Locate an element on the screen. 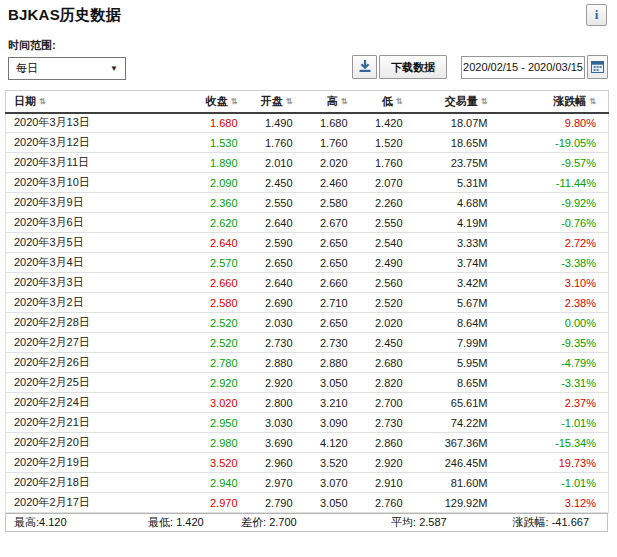 The height and width of the screenshot is (557, 617). date-range-input: 2020/02/15 - 2020/03/15 is located at coordinates (523, 68).